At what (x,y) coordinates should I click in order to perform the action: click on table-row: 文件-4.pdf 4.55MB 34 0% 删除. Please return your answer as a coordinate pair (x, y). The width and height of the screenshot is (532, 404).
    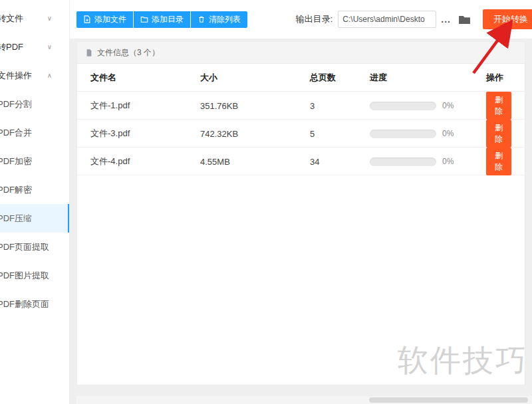
    Looking at the image, I should click on (301, 161).